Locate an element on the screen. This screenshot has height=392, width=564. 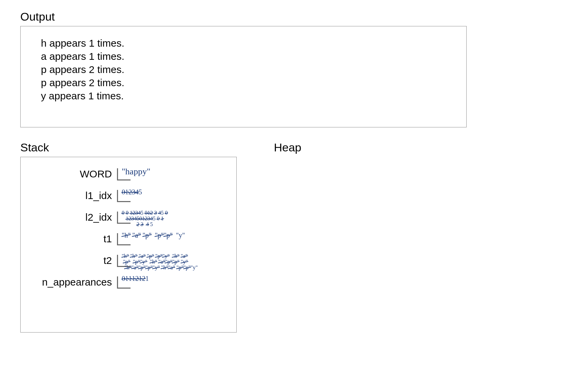
stack-title: Stack is located at coordinates (128, 147).